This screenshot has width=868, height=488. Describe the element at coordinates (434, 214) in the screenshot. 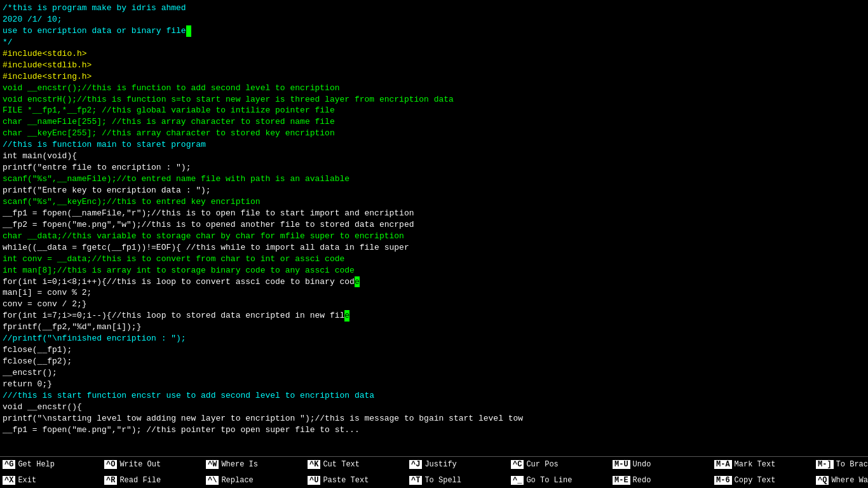

I see `code-line: __fp1 = fopen(__nameFile,"r");//this is …` at that location.